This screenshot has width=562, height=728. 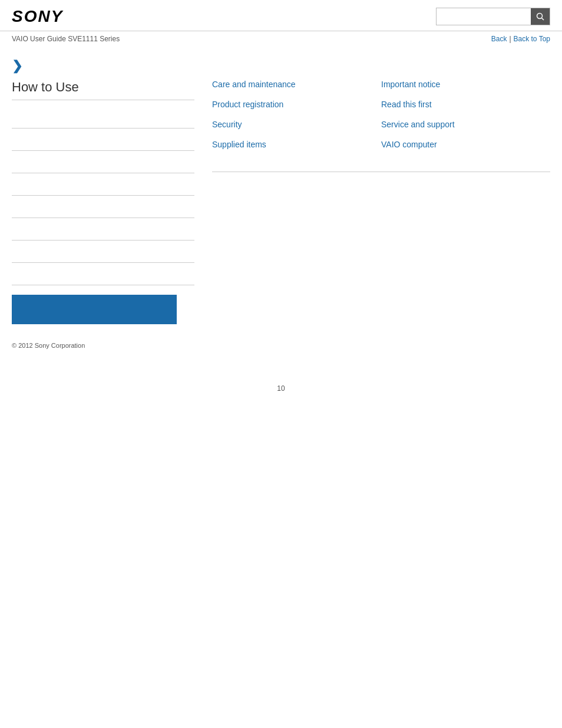 I want to click on guide-title: VAIO User Guide SVE1111 Series, so click(x=66, y=39).